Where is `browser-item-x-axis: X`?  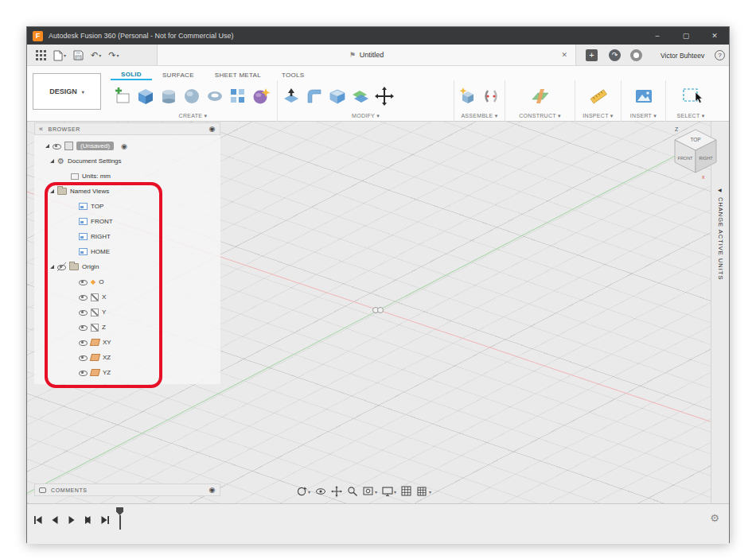
browser-item-x-axis: X is located at coordinates (127, 297).